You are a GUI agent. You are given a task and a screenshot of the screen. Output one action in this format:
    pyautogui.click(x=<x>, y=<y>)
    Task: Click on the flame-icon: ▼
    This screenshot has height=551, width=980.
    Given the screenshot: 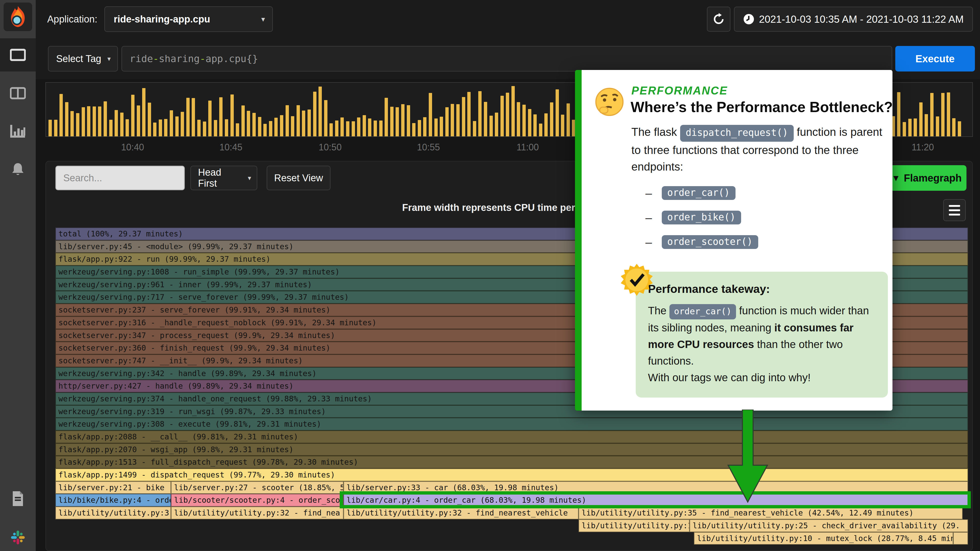 What is the action you would take?
    pyautogui.click(x=896, y=178)
    